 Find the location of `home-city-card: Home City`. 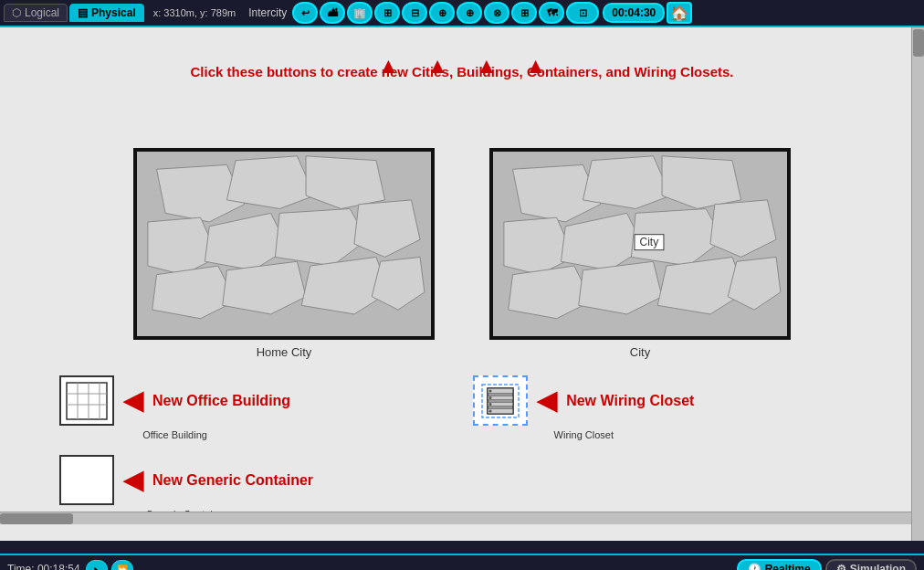

home-city-card: Home City is located at coordinates (284, 254).